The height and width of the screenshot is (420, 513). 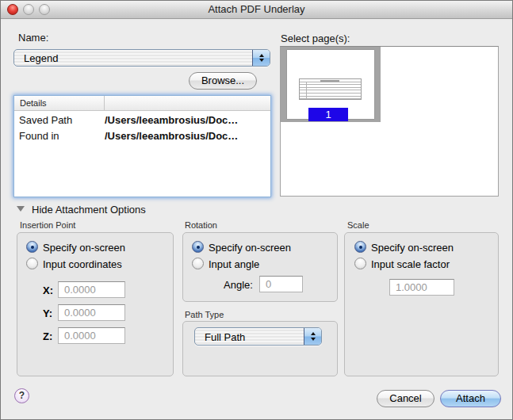 What do you see at coordinates (48, 225) in the screenshot?
I see `insertion-point-group-label: Insertion Point` at bounding box center [48, 225].